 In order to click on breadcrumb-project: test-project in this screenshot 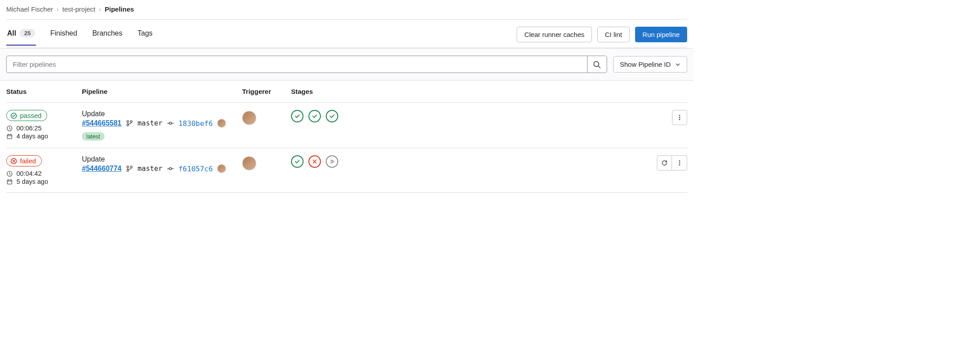, I will do `click(79, 9)`.